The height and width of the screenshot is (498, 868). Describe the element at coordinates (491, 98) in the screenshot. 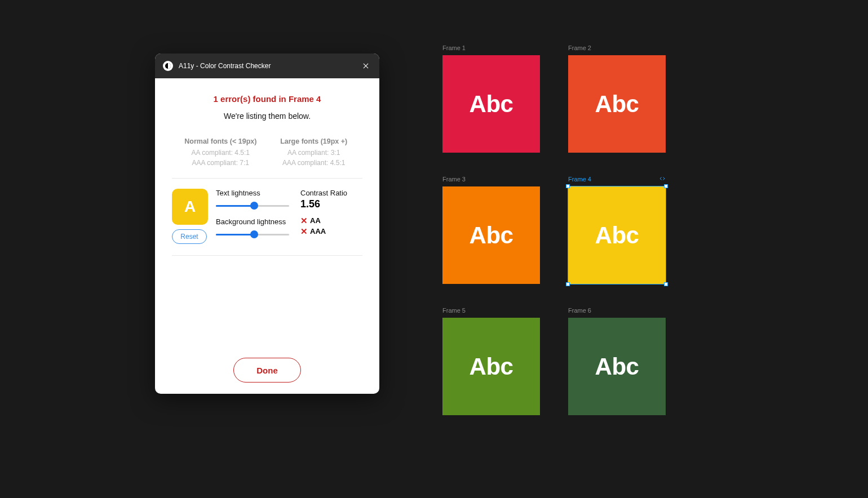

I see `frame-wrap: Frame 1Abc` at that location.